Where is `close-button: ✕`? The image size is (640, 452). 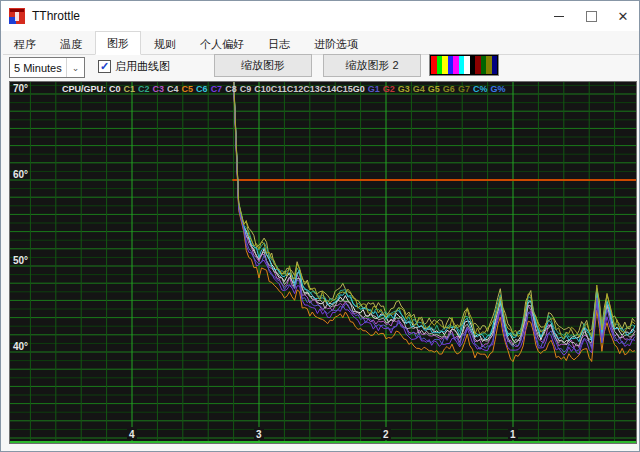 close-button: ✕ is located at coordinates (623, 16).